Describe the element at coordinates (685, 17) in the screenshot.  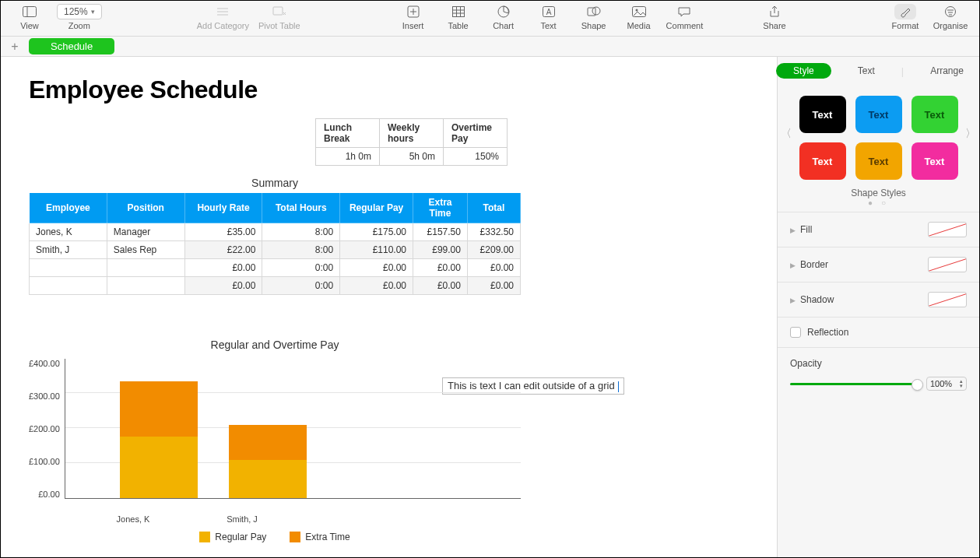
I see `comment-button: Comment` at that location.